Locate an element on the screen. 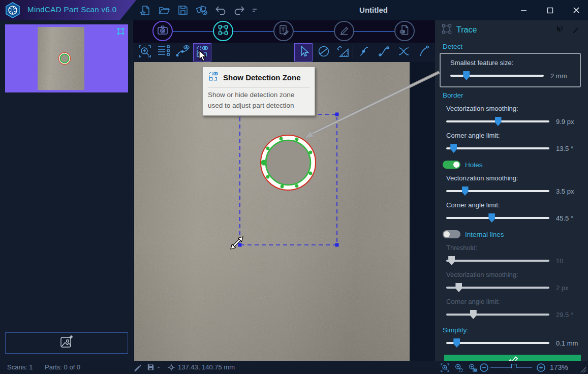 Image resolution: width=588 pixels, height=374 pixels. workflow-step-edit is located at coordinates (344, 31).